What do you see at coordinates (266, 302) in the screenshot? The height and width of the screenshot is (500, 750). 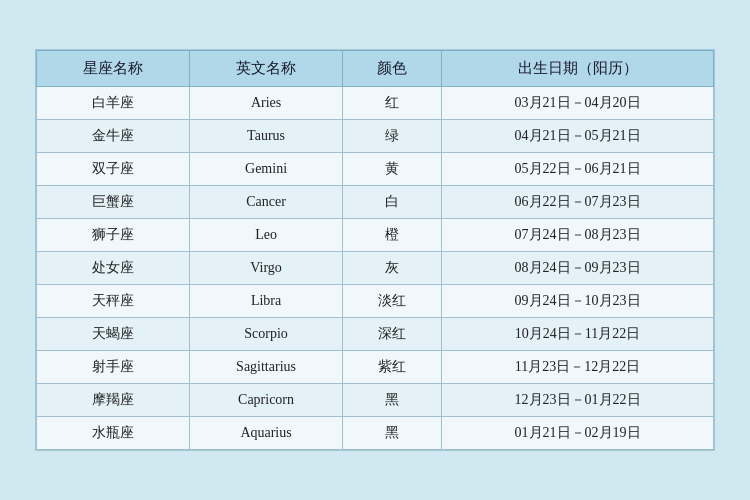 I see `cell-english: Libra` at bounding box center [266, 302].